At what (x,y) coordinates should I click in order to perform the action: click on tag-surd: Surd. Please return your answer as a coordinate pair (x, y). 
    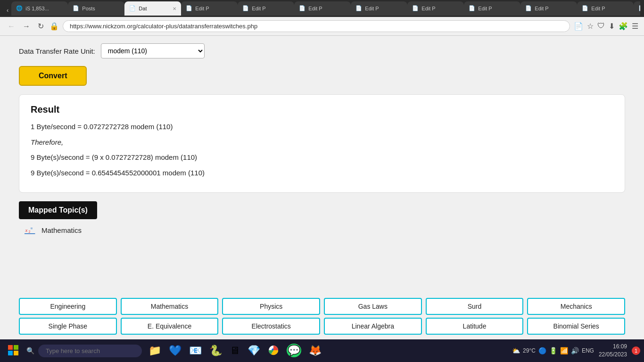
    Looking at the image, I should click on (475, 306).